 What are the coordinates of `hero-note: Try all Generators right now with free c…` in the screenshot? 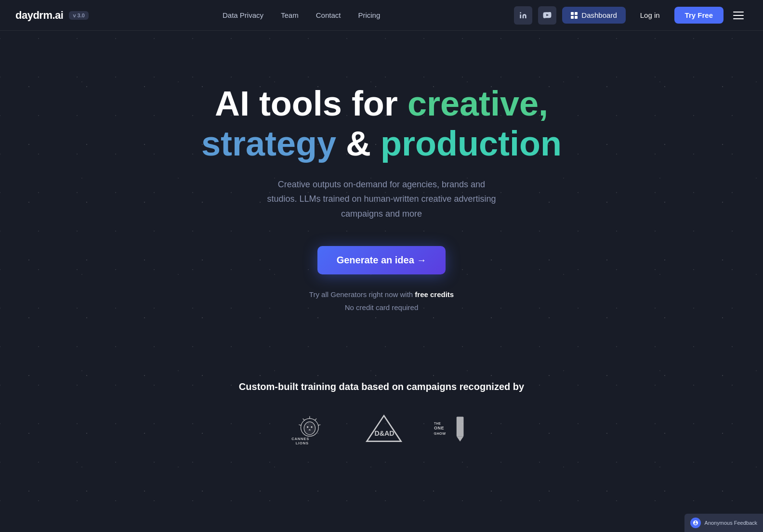 It's located at (382, 301).